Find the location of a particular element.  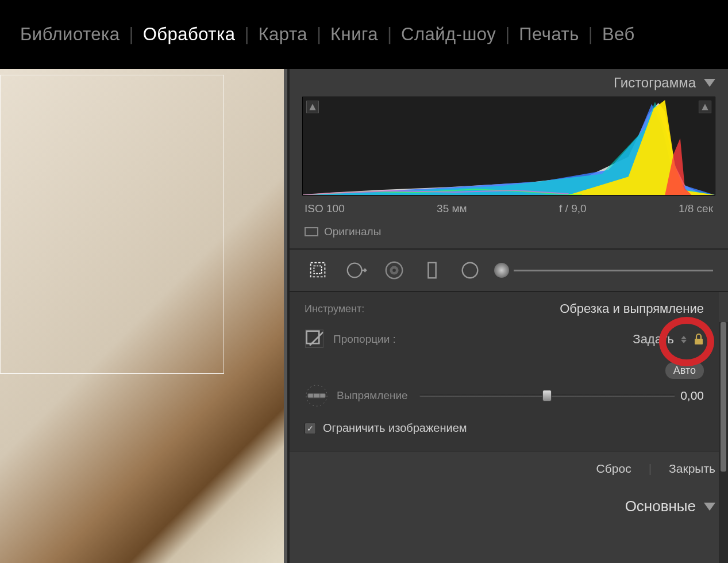

reset-button: Сброс is located at coordinates (614, 469).